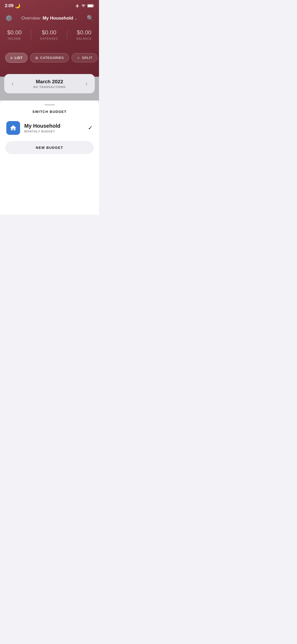 The image size is (297, 644). What do you see at coordinates (13, 128) in the screenshot?
I see `house-icon` at bounding box center [13, 128].